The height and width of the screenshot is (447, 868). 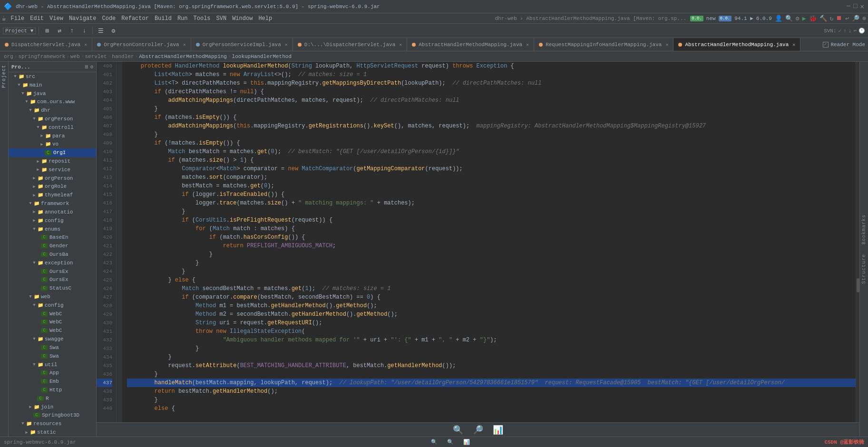 I want to click on tree-item-framework: ▼ 📁 framework, so click(x=52, y=204).